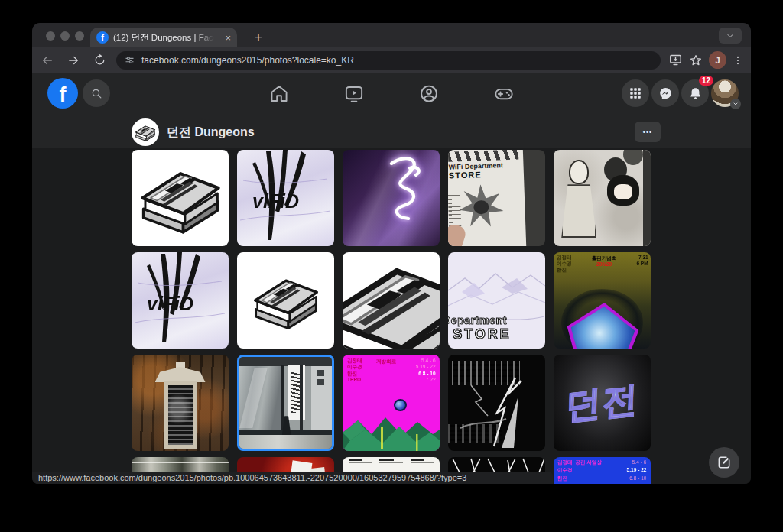 This screenshot has width=783, height=532. I want to click on browser-toolbar: facebook.com/dungeons2015/photos?locale=…, so click(392, 60).